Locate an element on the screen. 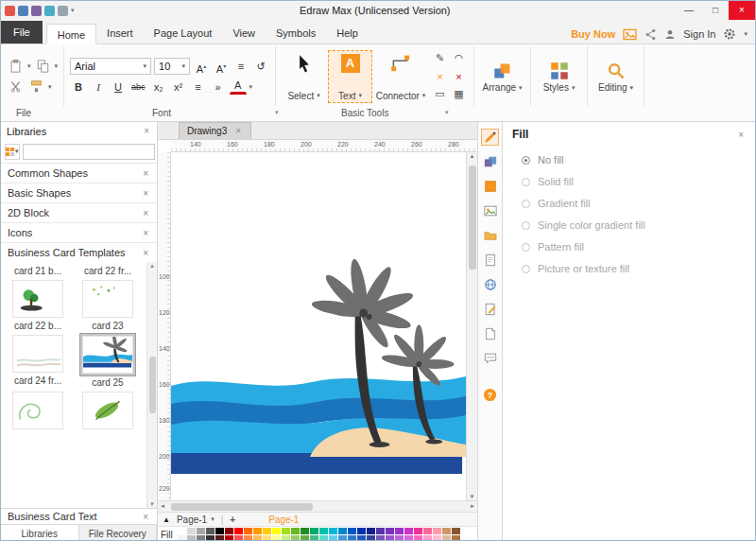  fill-panel-close-icon: × is located at coordinates (741, 134).